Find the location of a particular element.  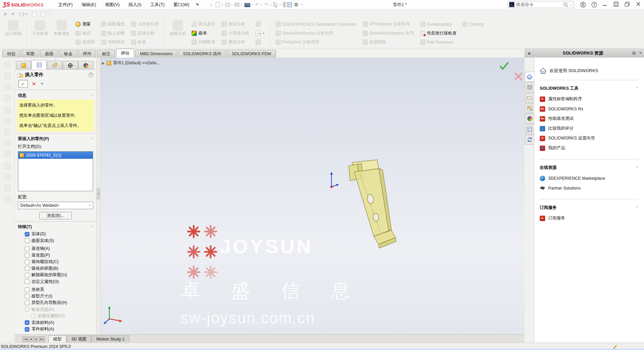

tab-weldments: 焊件 is located at coordinates (87, 53).